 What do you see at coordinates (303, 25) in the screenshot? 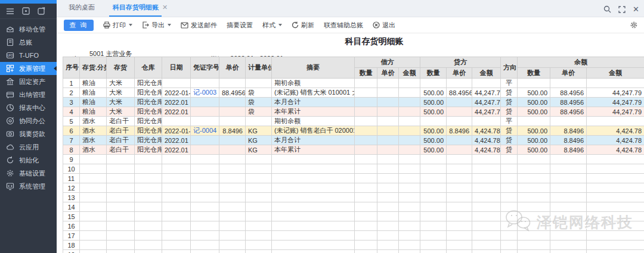
I see `refresh-button: 刷新` at bounding box center [303, 25].